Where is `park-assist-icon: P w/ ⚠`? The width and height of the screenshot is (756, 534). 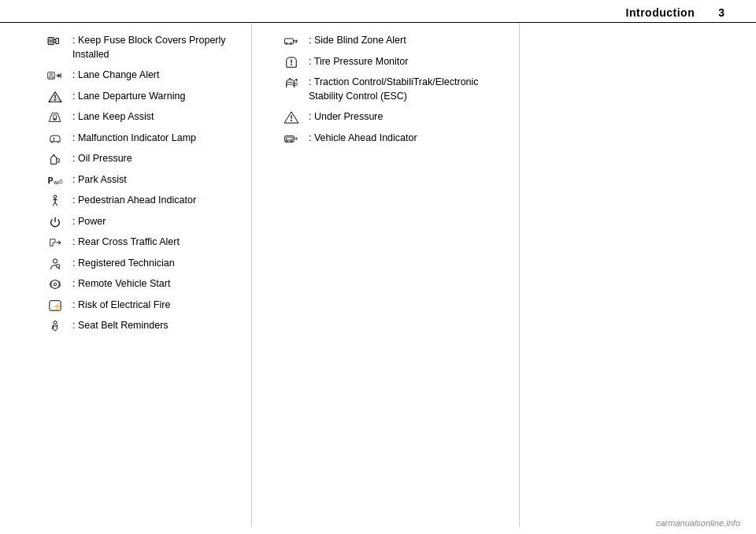 park-assist-icon: P w/ ⚠ is located at coordinates (60, 180).